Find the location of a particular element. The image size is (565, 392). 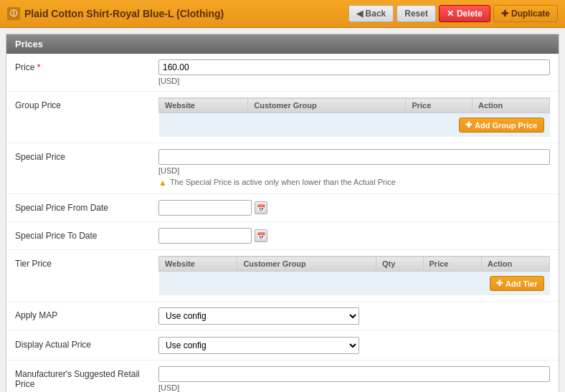

msrp-currency: [USD] is located at coordinates (354, 388).